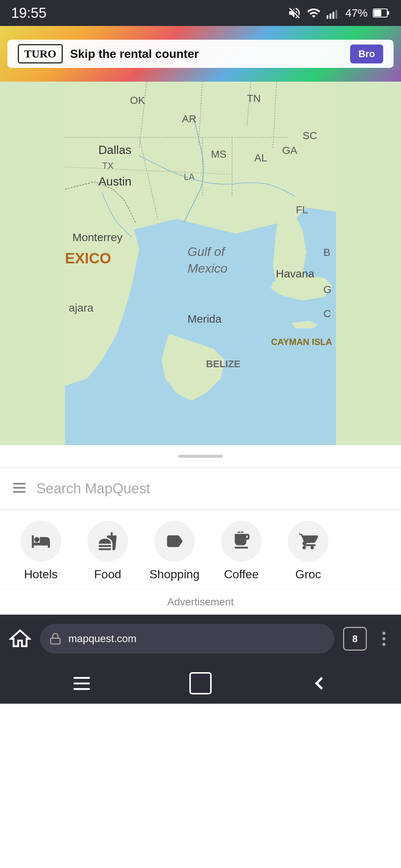 This screenshot has height=868, width=401. Describe the element at coordinates (175, 551) in the screenshot. I see `category-shopping: Shopping` at that location.